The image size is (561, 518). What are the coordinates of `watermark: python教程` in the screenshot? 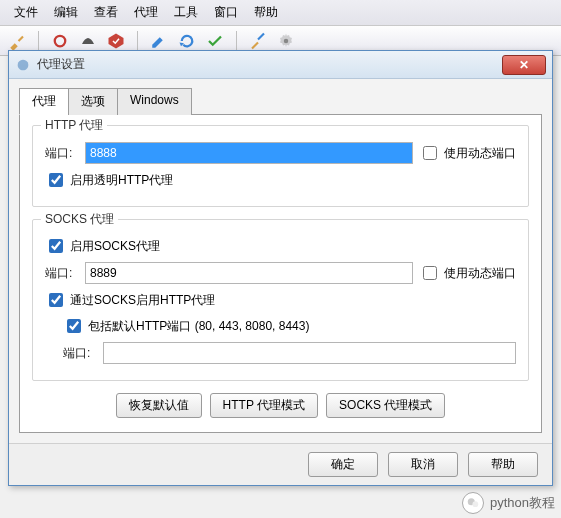 It's located at (508, 503).